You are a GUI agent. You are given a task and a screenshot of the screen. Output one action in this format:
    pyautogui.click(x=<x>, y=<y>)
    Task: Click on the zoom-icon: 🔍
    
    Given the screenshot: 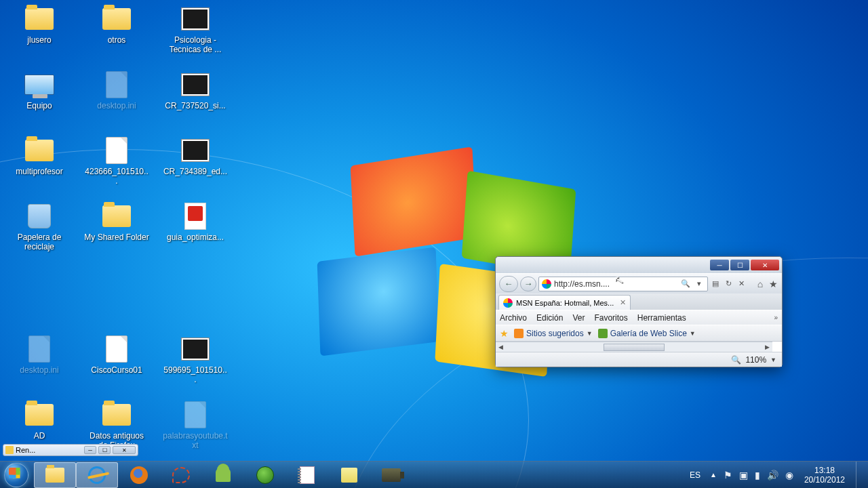 What is the action you would take?
    pyautogui.click(x=736, y=360)
    